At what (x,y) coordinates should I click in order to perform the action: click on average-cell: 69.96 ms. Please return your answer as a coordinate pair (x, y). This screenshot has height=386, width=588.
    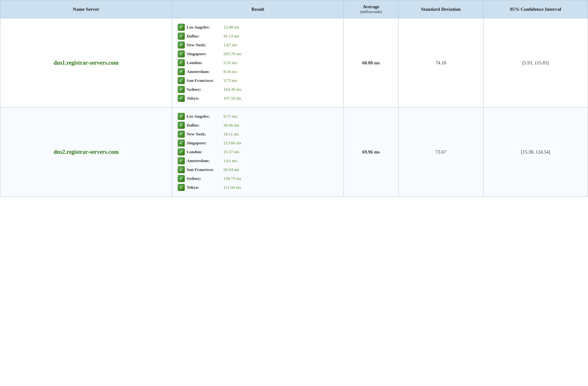
    Looking at the image, I should click on (371, 152).